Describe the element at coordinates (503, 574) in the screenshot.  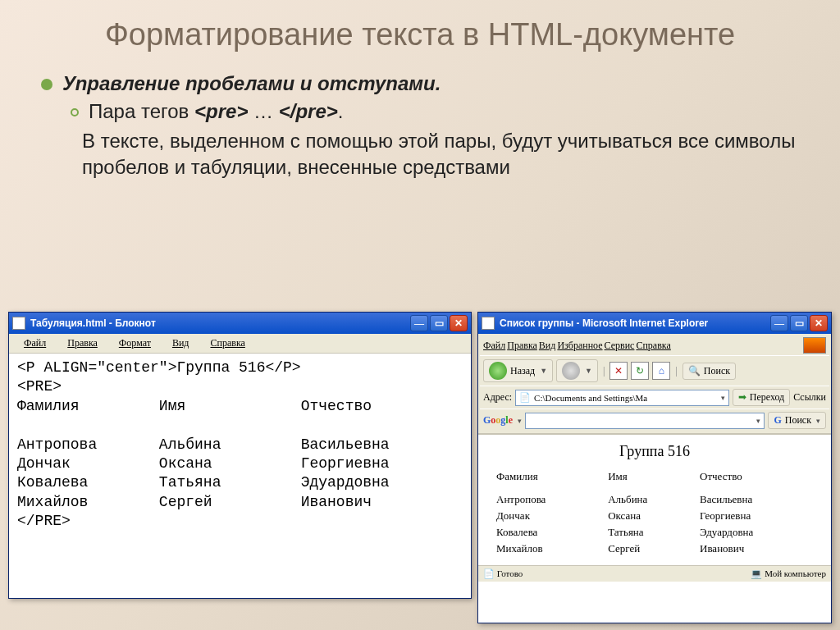
I see `status-ready: 📄 Готово` at that location.